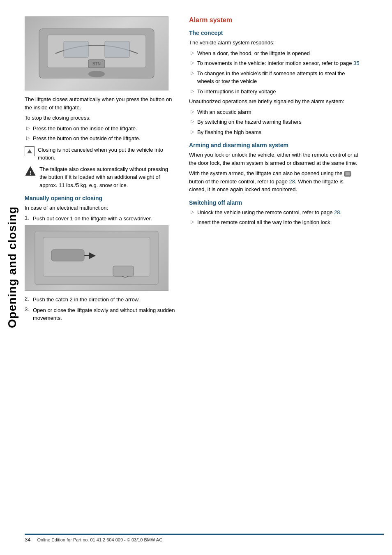  What do you see at coordinates (275, 102) in the screenshot?
I see `unauthorized-text: Unauthorized operations are briefly sign…` at bounding box center [275, 102].